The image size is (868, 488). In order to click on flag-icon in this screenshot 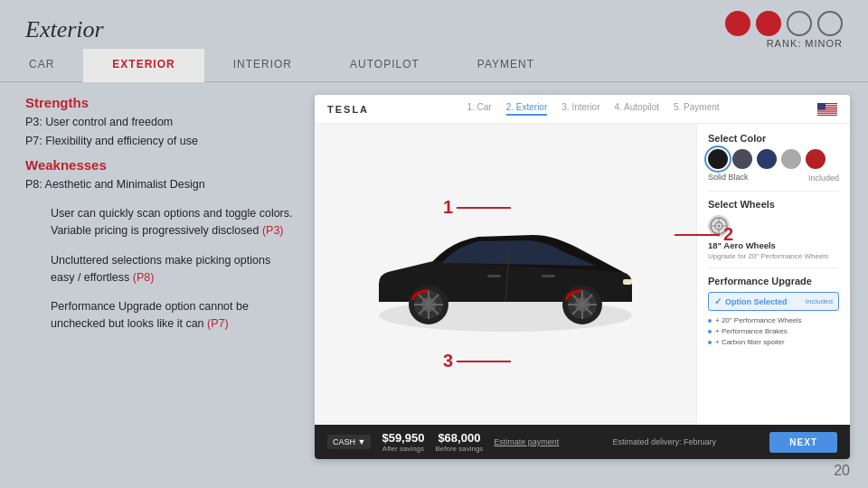, I will do `click(827, 109)`.